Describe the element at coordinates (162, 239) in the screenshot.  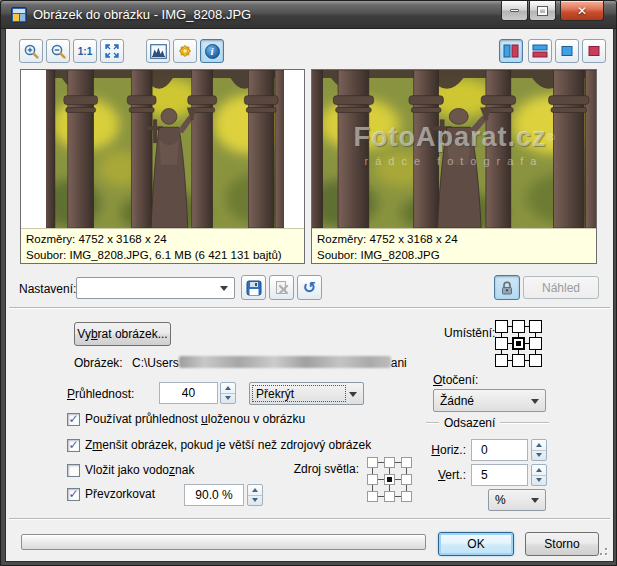
I see `image-dimensions: Rozměry: 4752 x 3168 x 24` at that location.